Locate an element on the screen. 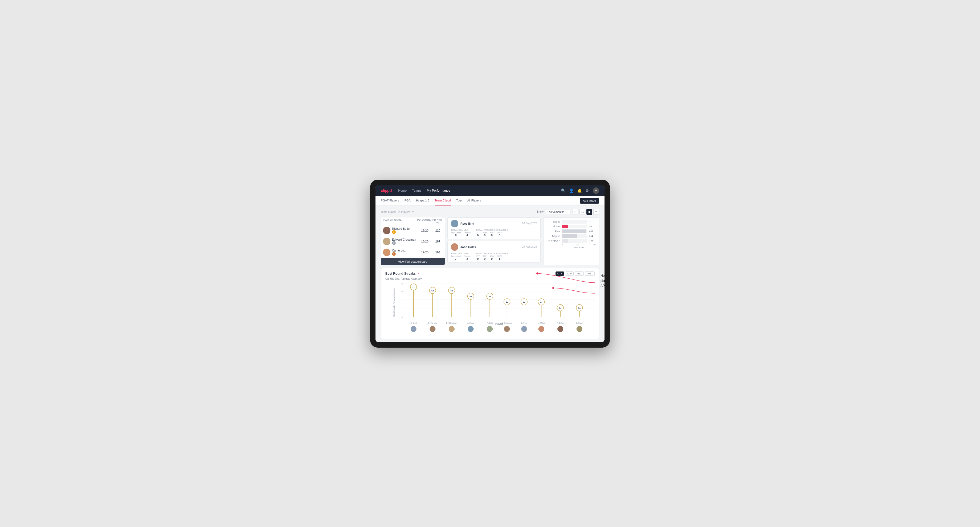 This screenshot has width=980, height=527. player-name-richard: Richard Butler is located at coordinates (404, 229).